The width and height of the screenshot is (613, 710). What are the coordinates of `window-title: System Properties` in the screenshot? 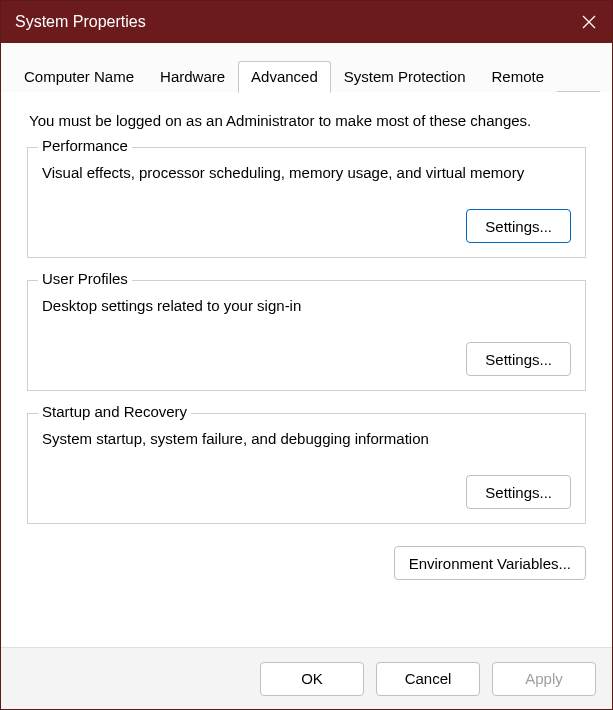 It's located at (80, 22).